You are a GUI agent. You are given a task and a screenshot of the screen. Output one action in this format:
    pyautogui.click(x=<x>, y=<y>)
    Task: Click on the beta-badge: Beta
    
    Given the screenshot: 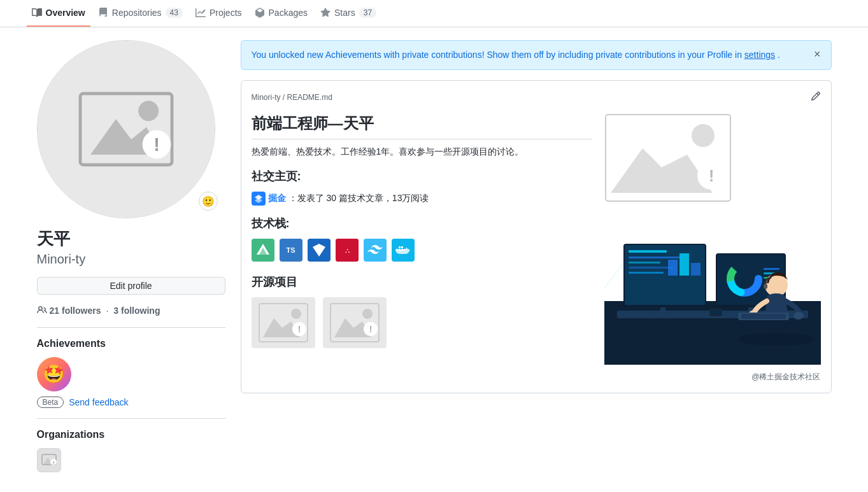 What is the action you would take?
    pyautogui.click(x=51, y=402)
    